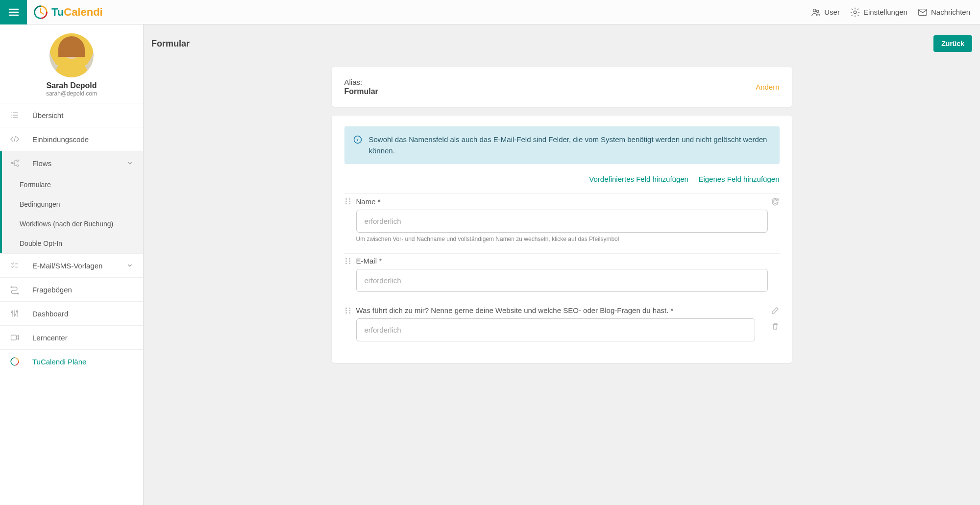  I want to click on sidebar-item-overview: Übersicht, so click(72, 115).